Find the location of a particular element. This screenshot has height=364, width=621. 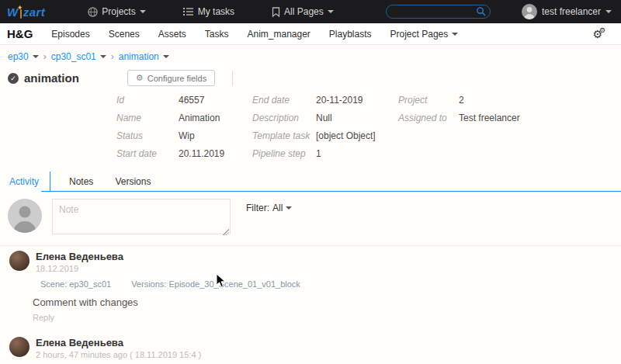

field-value-assigned-to: Test freelancer is located at coordinates (509, 118).